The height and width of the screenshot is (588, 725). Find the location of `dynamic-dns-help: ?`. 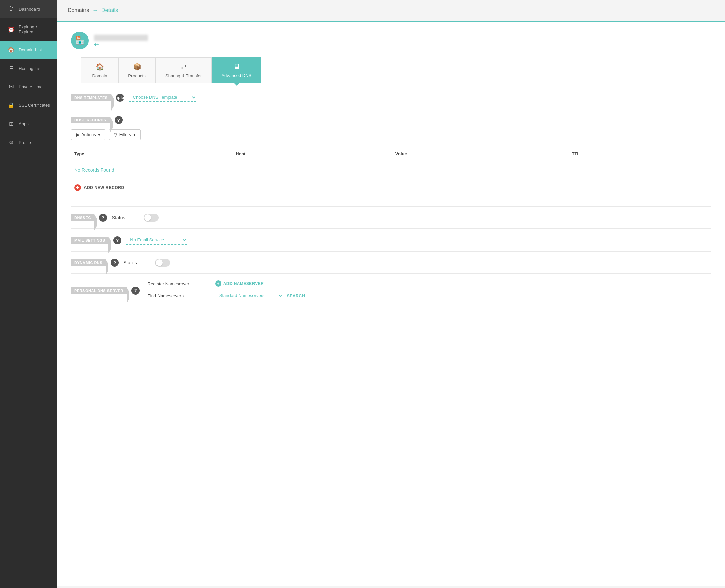

dynamic-dns-help: ? is located at coordinates (115, 262).